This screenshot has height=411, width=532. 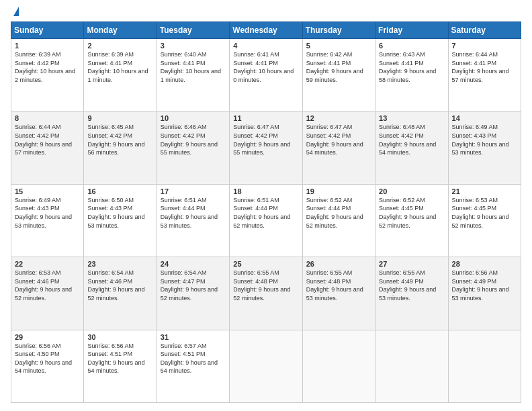 I want to click on day-info: Sunrise: 6:55 AMSunset: 4:49 PMDaylight:…, so click(x=411, y=285).